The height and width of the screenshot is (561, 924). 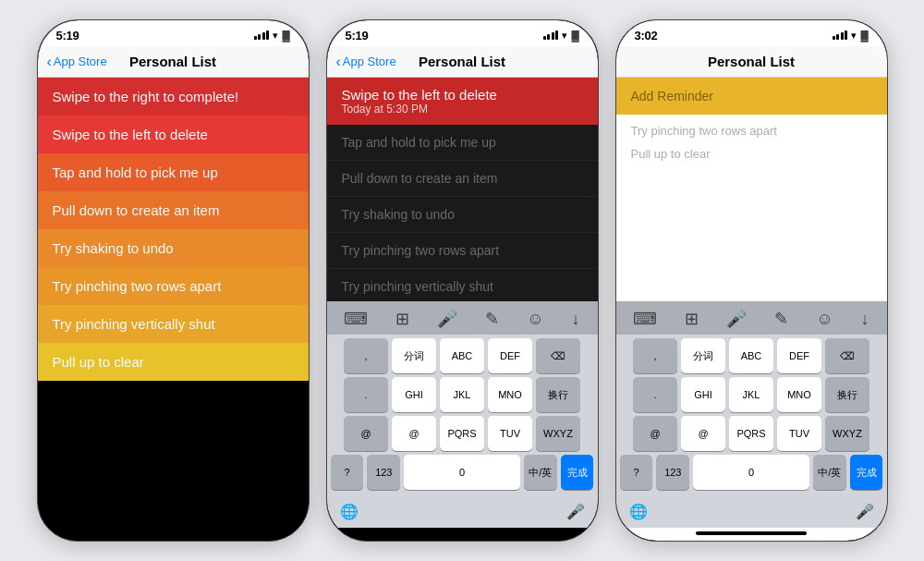 What do you see at coordinates (558, 395) in the screenshot?
I see `kb-key-enter: 换行` at bounding box center [558, 395].